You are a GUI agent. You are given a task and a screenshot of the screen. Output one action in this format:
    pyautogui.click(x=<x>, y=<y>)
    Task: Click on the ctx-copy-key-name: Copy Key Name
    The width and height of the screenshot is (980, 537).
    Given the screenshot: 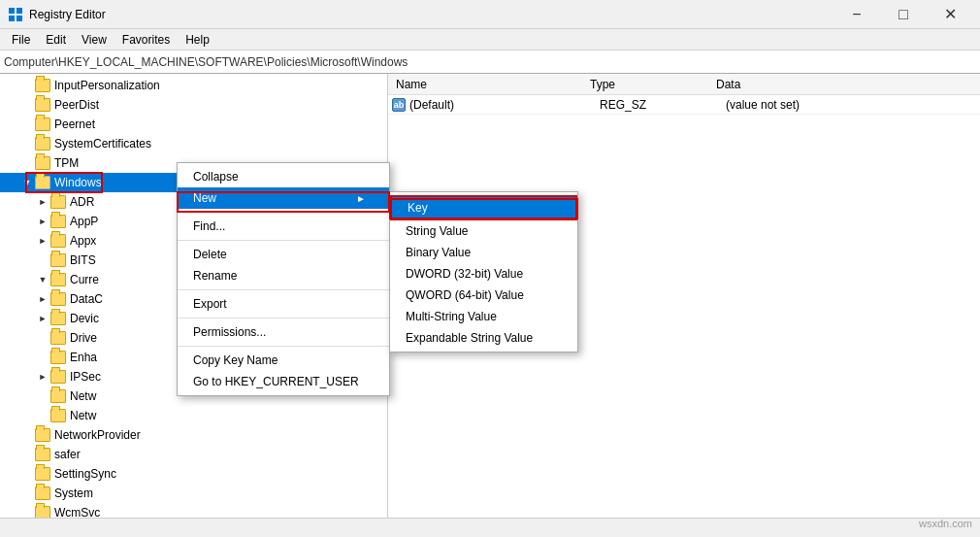 What is the action you would take?
    pyautogui.click(x=283, y=360)
    